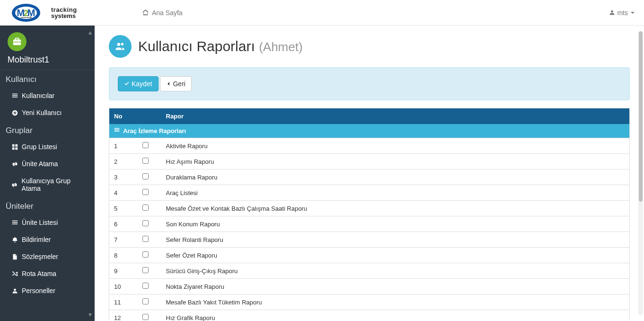 This screenshot has width=644, height=321. What do you see at coordinates (221, 46) in the screenshot?
I see `page-title: Kullanıcı Raporları (Ahmet)` at bounding box center [221, 46].